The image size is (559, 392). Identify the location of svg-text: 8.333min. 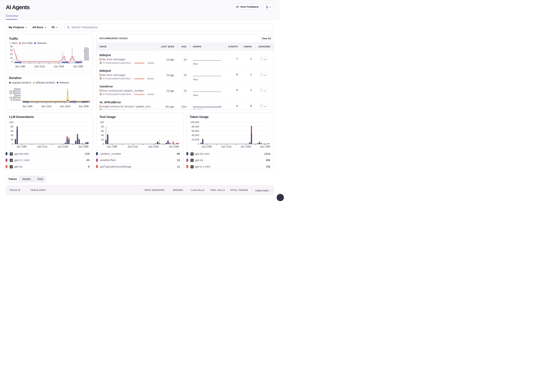
(16, 100).